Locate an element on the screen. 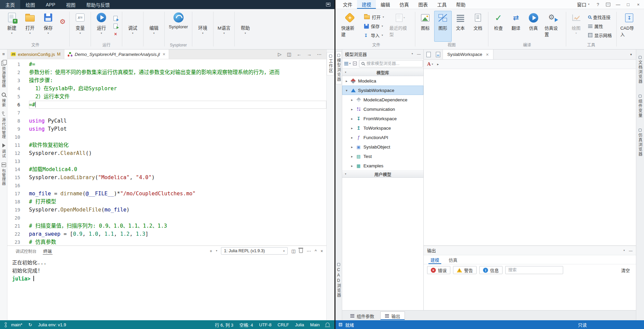  split-terminal-icon: ◫ is located at coordinates (293, 251).